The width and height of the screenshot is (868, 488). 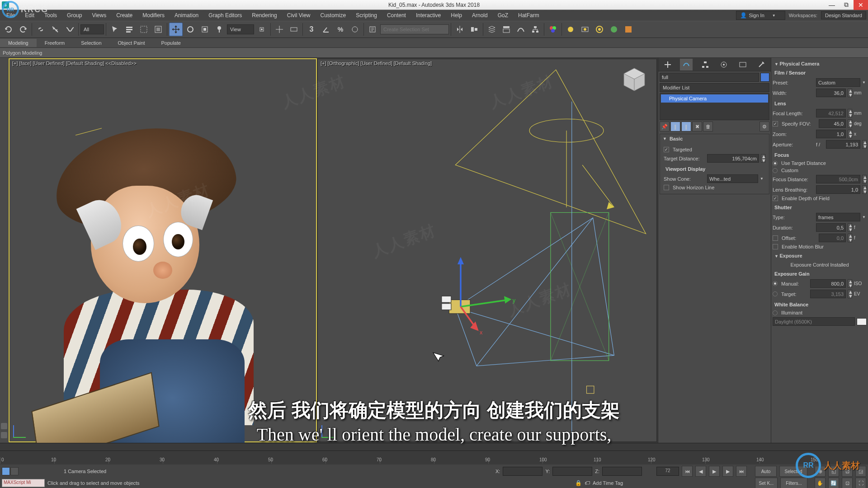 What do you see at coordinates (843, 145) in the screenshot?
I see `aperture-input: 1,193` at bounding box center [843, 145].